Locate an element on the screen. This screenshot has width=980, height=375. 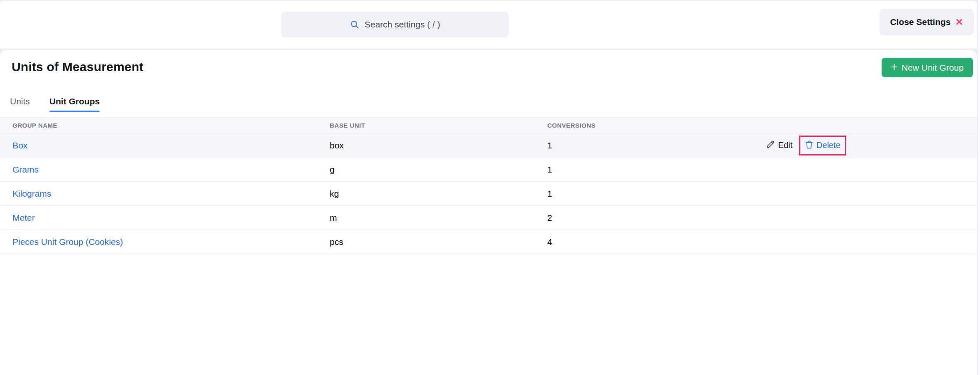
tab-bar: Units Unit Groups is located at coordinates (55, 104).